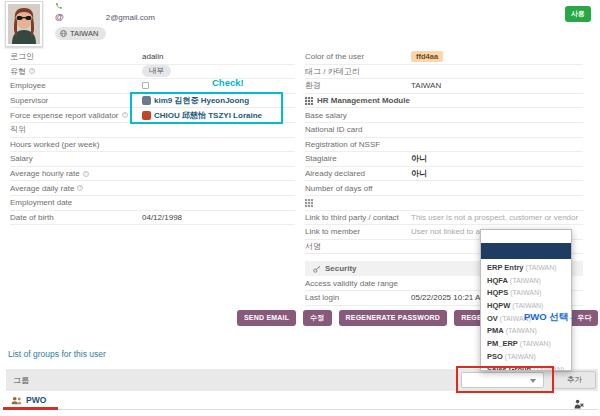 This screenshot has height=416, width=600. I want to click on validator-label: Force expense report validator, so click(64, 116).